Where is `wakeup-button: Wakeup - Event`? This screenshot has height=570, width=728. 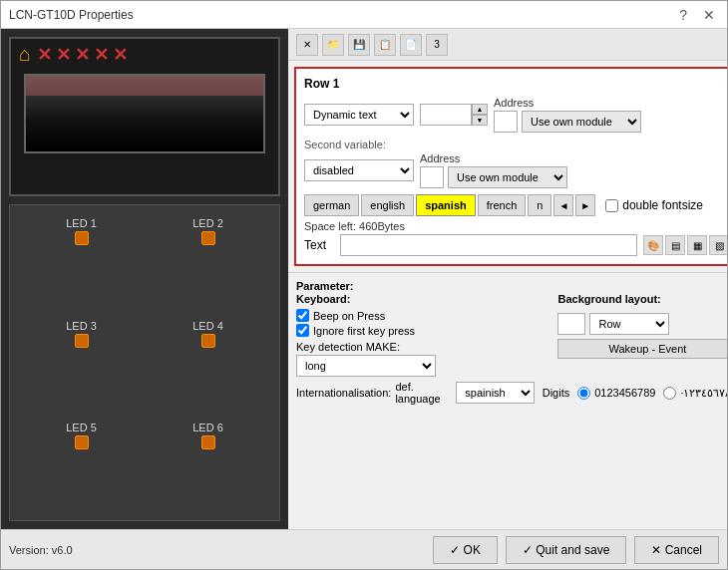
wakeup-button: Wakeup - Event is located at coordinates (642, 349).